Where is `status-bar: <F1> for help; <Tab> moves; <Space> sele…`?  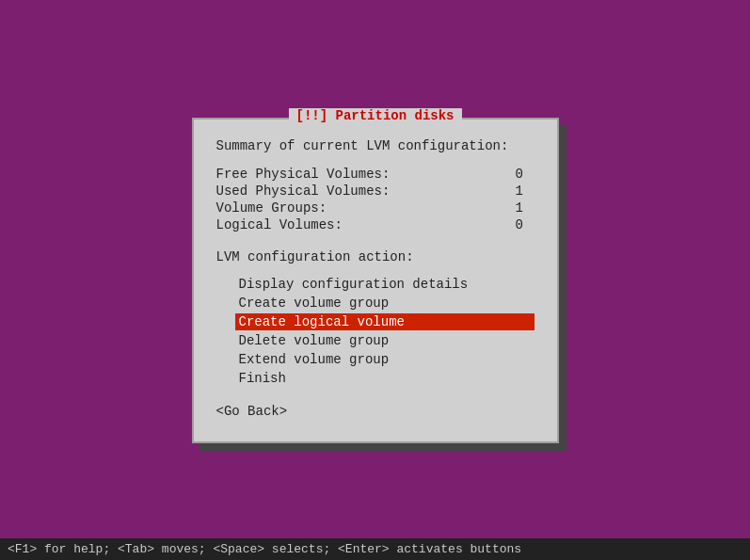
status-bar: <F1> for help; <Tab> moves; <Space> sele… is located at coordinates (375, 550).